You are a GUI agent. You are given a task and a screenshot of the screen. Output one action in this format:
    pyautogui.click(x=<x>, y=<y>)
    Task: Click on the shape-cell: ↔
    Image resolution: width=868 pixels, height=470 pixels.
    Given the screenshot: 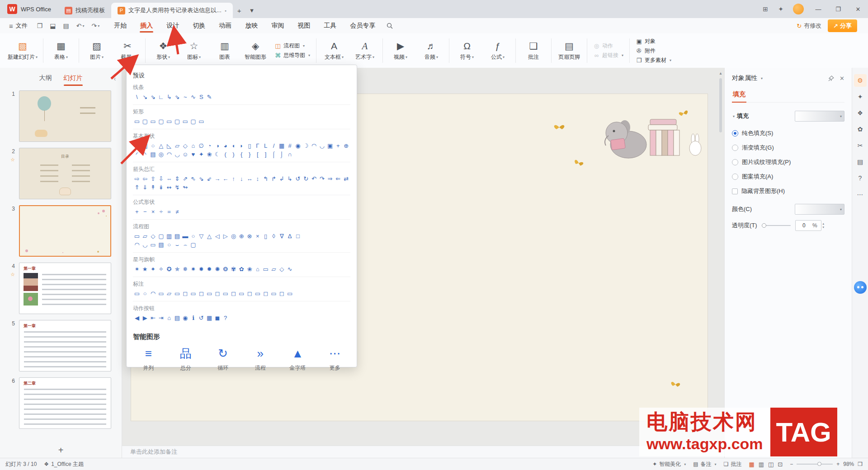 What is the action you would take?
    pyautogui.click(x=250, y=179)
    